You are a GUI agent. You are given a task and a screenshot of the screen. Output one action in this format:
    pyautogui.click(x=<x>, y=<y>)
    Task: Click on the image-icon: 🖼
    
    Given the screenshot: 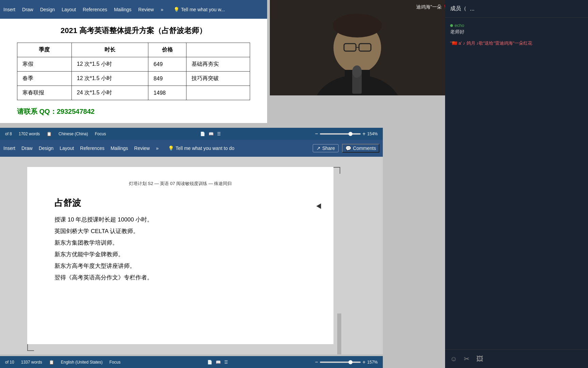 What is the action you would take?
    pyautogui.click(x=480, y=359)
    